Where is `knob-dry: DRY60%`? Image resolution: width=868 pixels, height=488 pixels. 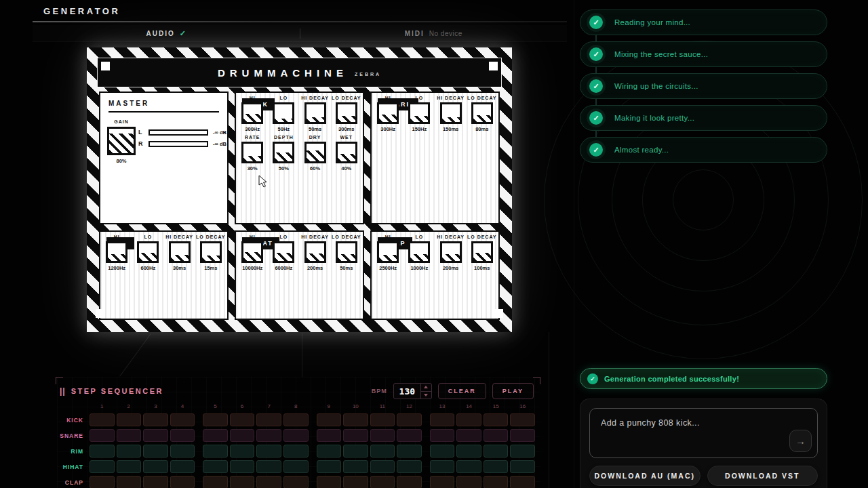
knob-dry: DRY60% is located at coordinates (315, 153).